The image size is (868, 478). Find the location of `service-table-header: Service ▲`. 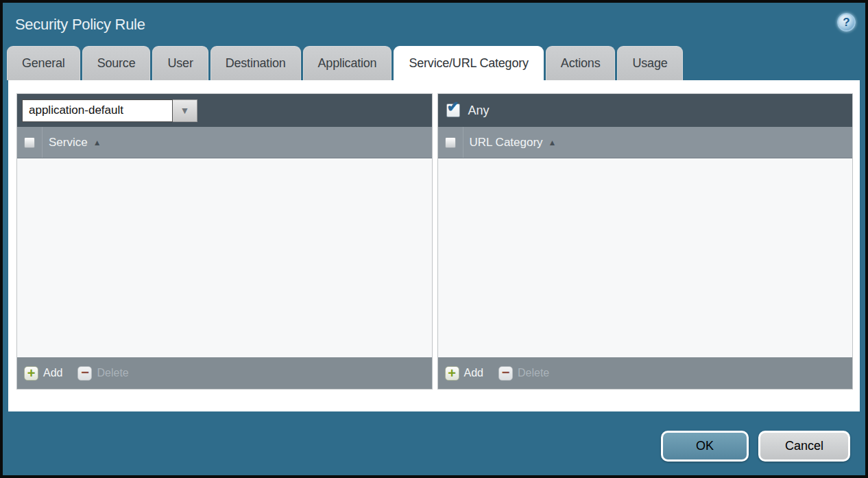

service-table-header: Service ▲ is located at coordinates (225, 143).